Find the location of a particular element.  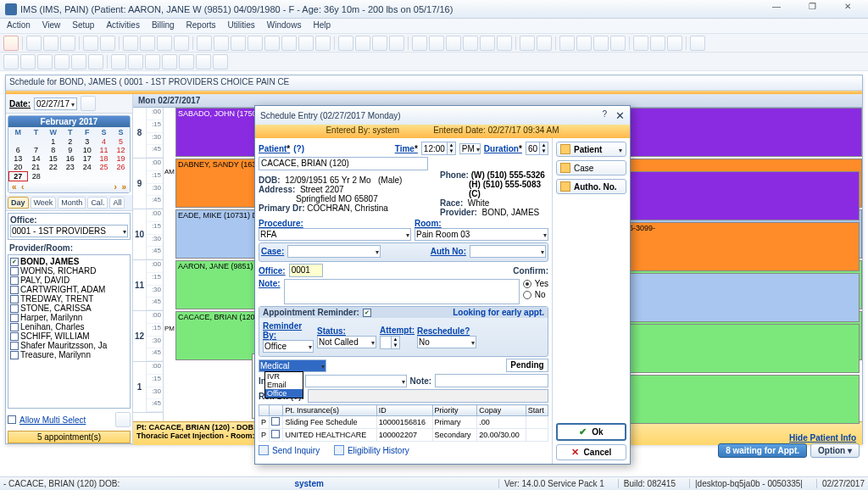

menu-billing: Billing is located at coordinates (163, 25).